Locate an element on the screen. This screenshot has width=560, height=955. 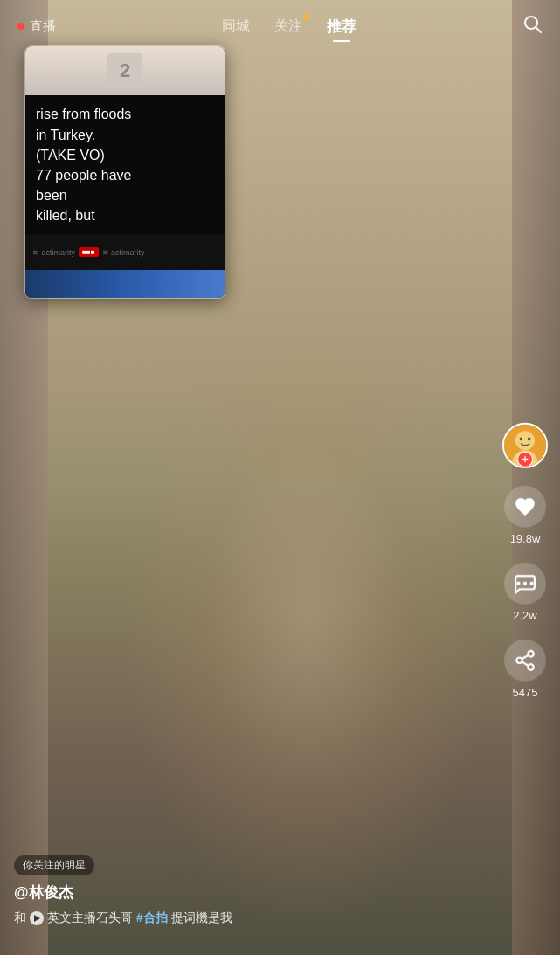
share-icon-circle is located at coordinates (525, 660).